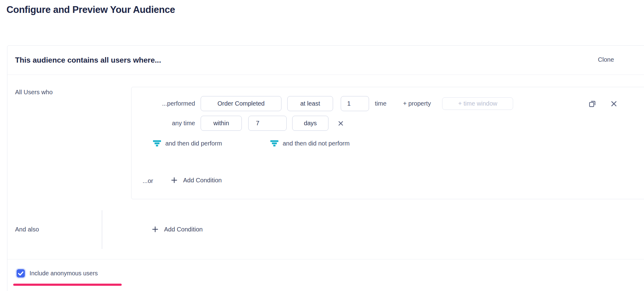 This screenshot has width=644, height=291. I want to click on include-anonymous-label: Include anonymous users, so click(64, 273).